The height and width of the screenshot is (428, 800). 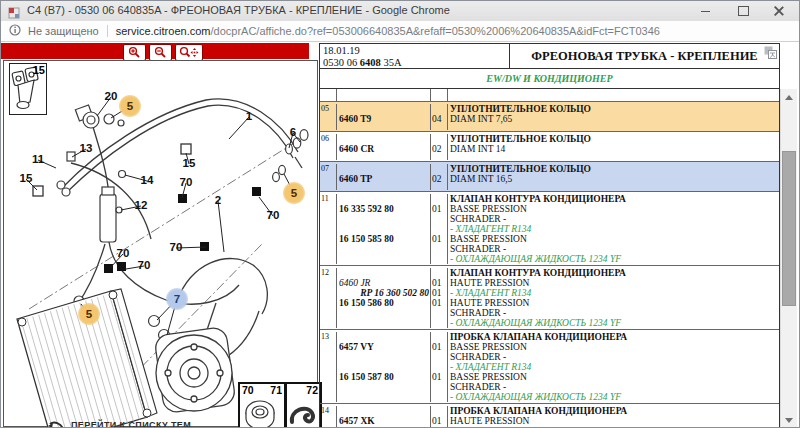 What do you see at coordinates (262, 405) in the screenshot?
I see `inset-part-70-71: 70 71` at bounding box center [262, 405].